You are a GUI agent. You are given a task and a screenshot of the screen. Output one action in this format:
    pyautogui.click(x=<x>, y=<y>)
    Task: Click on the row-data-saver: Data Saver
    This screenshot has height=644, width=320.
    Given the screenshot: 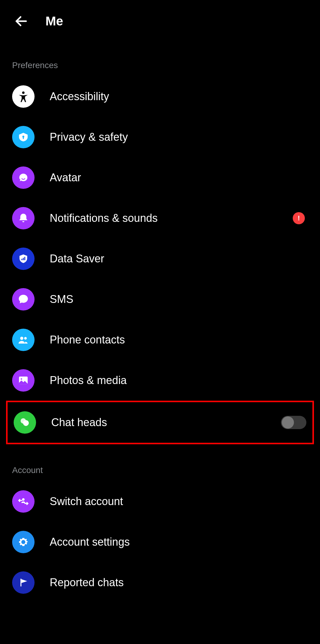 What is the action you would take?
    pyautogui.click(x=160, y=259)
    